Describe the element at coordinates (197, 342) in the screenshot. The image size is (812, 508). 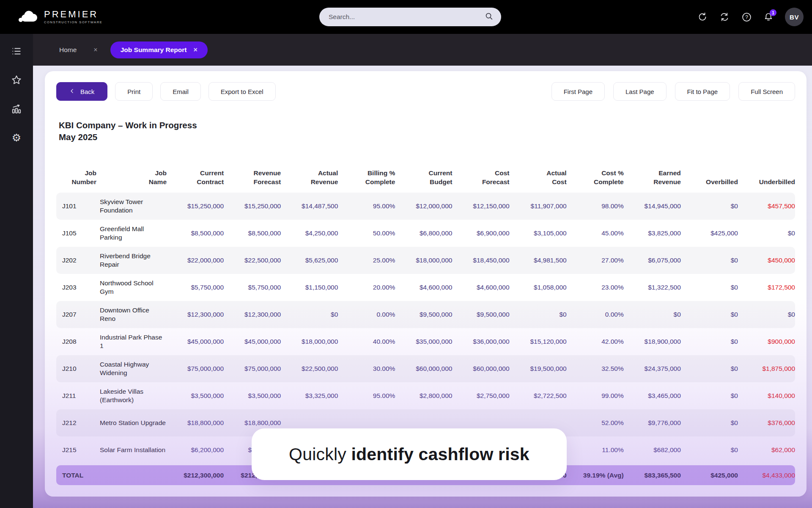
I see `cell-current_contract: $45,000,000` at that location.